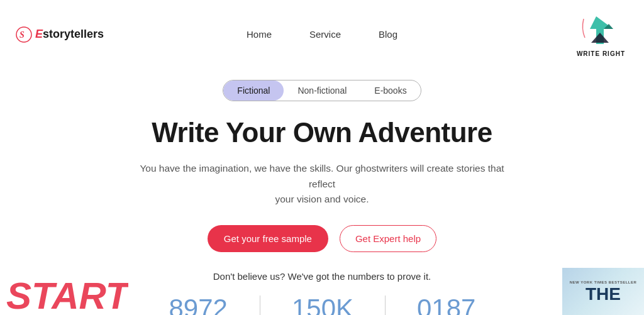 The height and width of the screenshot is (315, 644). I want to click on stat-number-authors: 0187, so click(447, 306).